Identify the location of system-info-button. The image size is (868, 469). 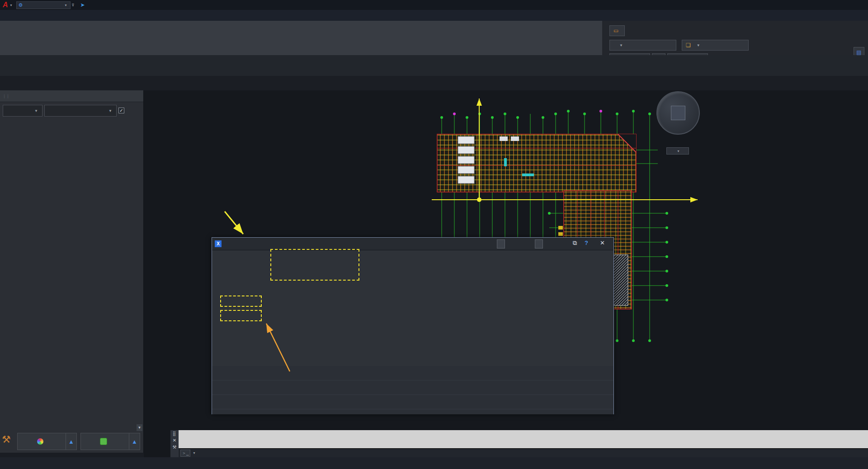
(501, 244).